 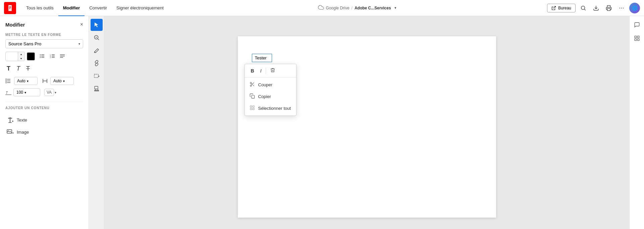 I want to click on search-icon, so click(x=583, y=8).